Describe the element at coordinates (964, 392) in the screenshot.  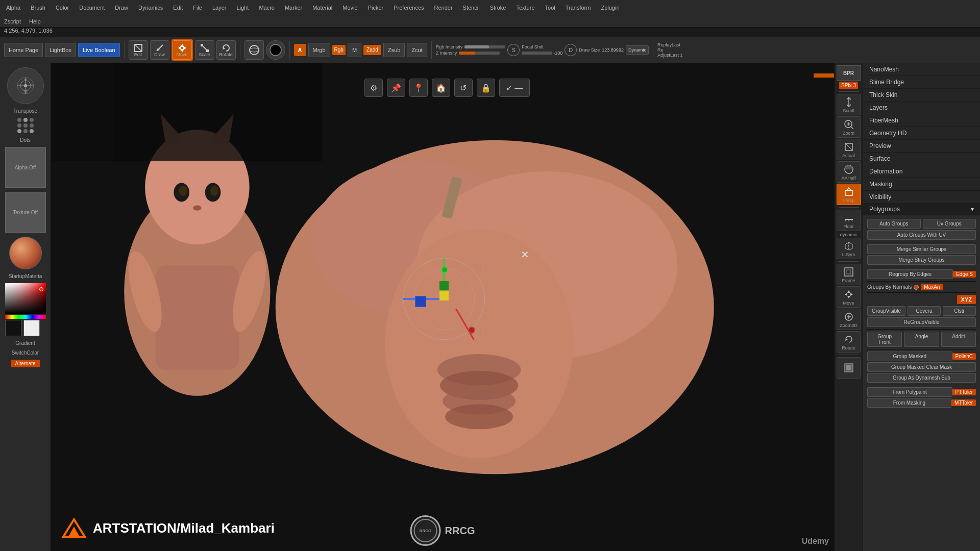
I see `ptoler-value: PTToler` at that location.